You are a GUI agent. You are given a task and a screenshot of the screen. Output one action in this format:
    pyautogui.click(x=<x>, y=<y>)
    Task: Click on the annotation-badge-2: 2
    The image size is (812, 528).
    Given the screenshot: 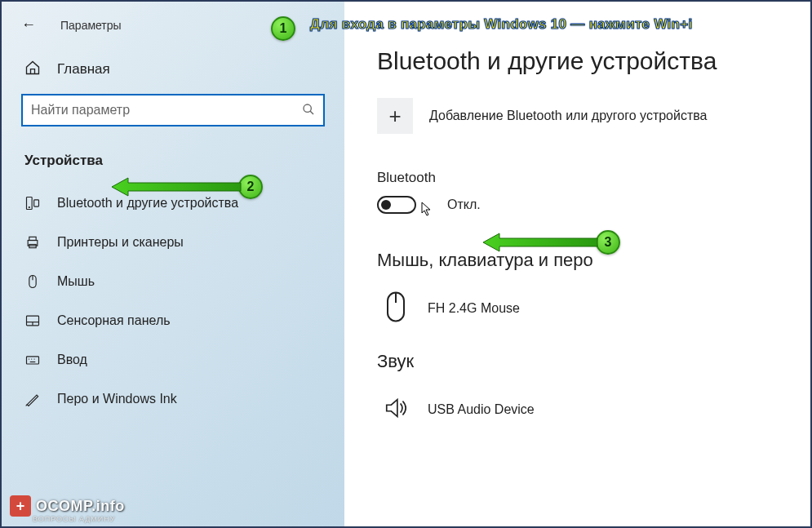 What is the action you would take?
    pyautogui.click(x=251, y=187)
    